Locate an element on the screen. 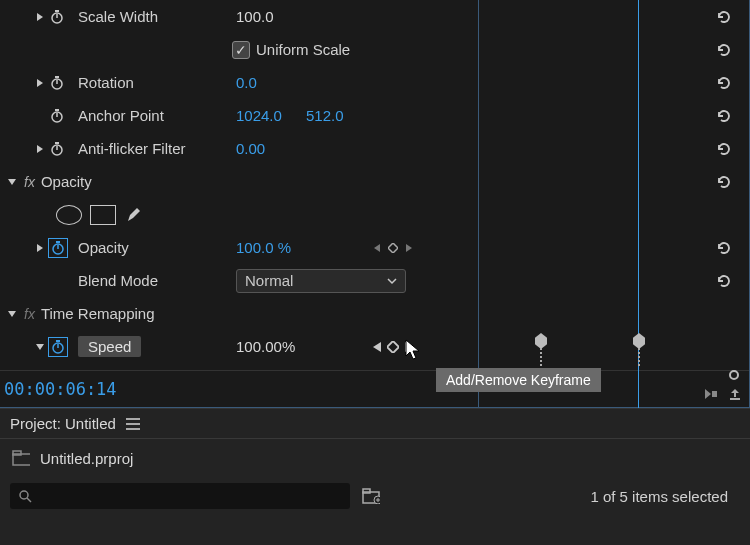 This screenshot has height=545, width=750. keyframe-nav is located at coordinates (393, 248).